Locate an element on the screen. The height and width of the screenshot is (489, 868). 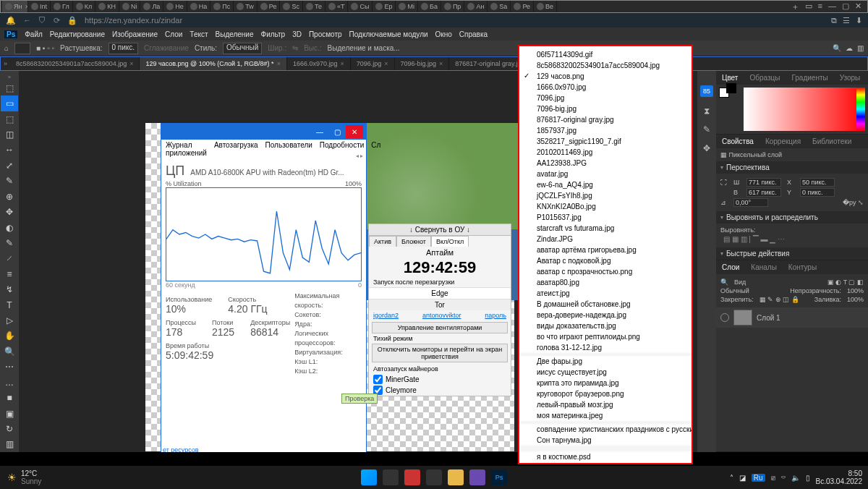
file-menu-item: я в костюме.psd is located at coordinates (605, 457).